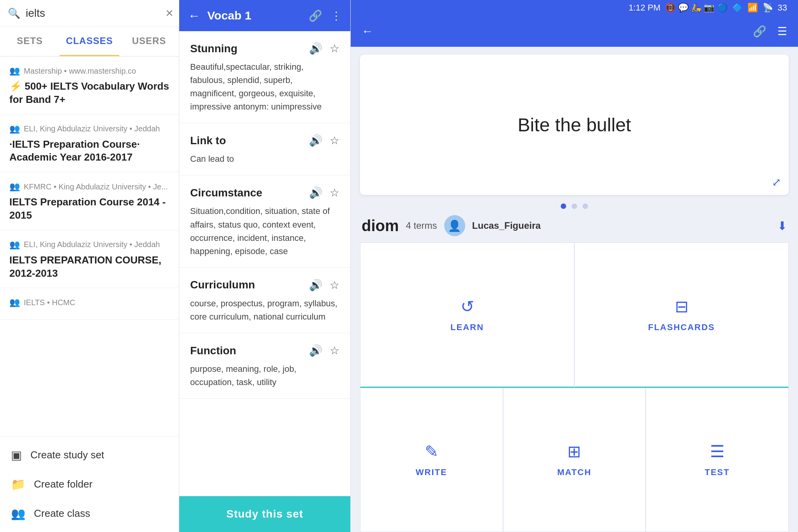 The width and height of the screenshot is (798, 532). Describe the element at coordinates (265, 366) in the screenshot. I see `vocab-card: Function 🔊 ☆ purpose, meaning, role, job…` at that location.